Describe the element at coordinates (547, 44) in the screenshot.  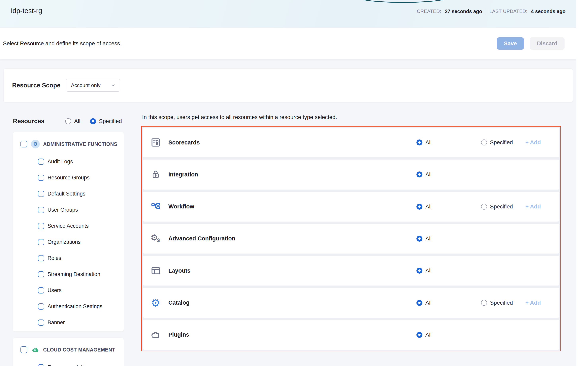
I see `discard-button: Discard` at that location.